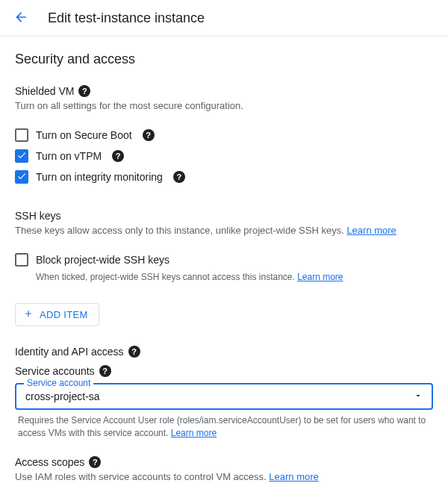 The image size is (448, 486). What do you see at coordinates (371, 230) in the screenshot?
I see `ssh-keys-learn-more-link: Learn more` at bounding box center [371, 230].